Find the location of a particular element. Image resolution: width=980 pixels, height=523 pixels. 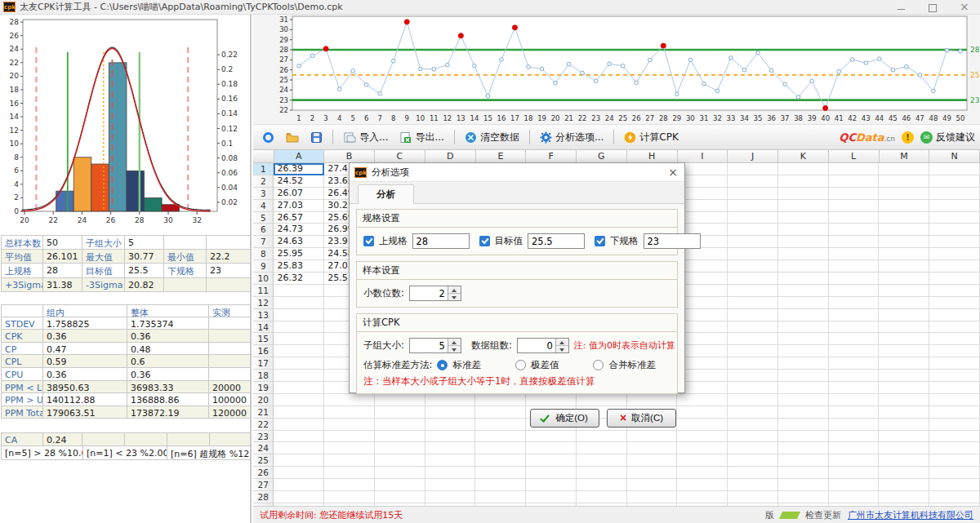

grid-row-header: 26 is located at coordinates (263, 473).